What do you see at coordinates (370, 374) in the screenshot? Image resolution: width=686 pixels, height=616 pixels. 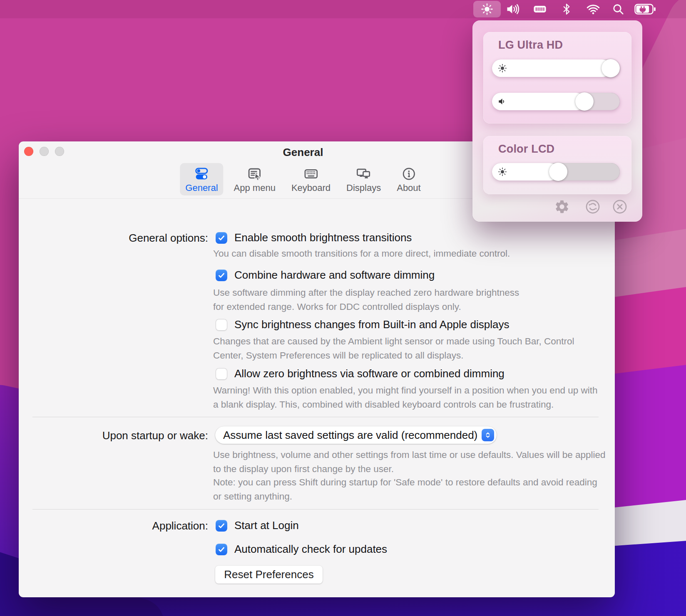 I see `checkbox-label: Allow zero brightness via software or co…` at bounding box center [370, 374].